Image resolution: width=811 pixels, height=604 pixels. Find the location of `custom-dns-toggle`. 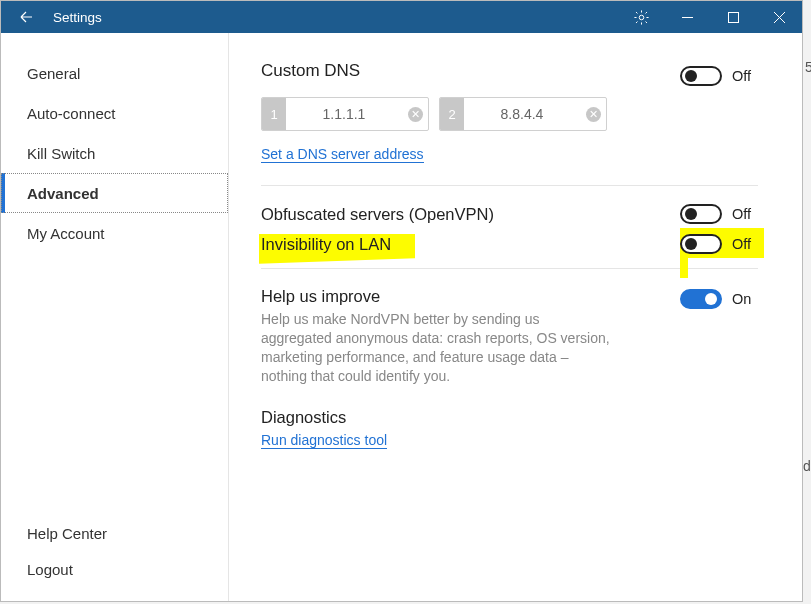

custom-dns-toggle is located at coordinates (701, 76).